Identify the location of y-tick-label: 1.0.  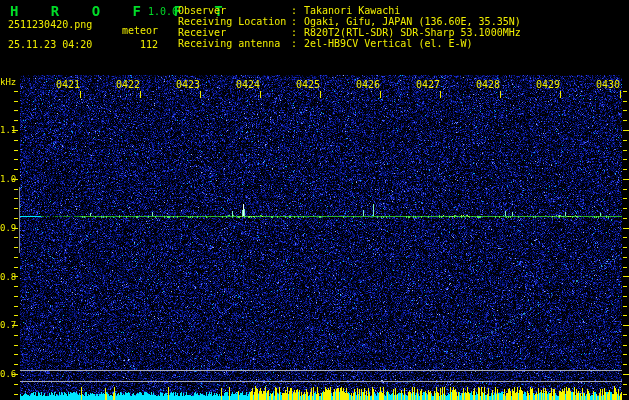
(6, 179).